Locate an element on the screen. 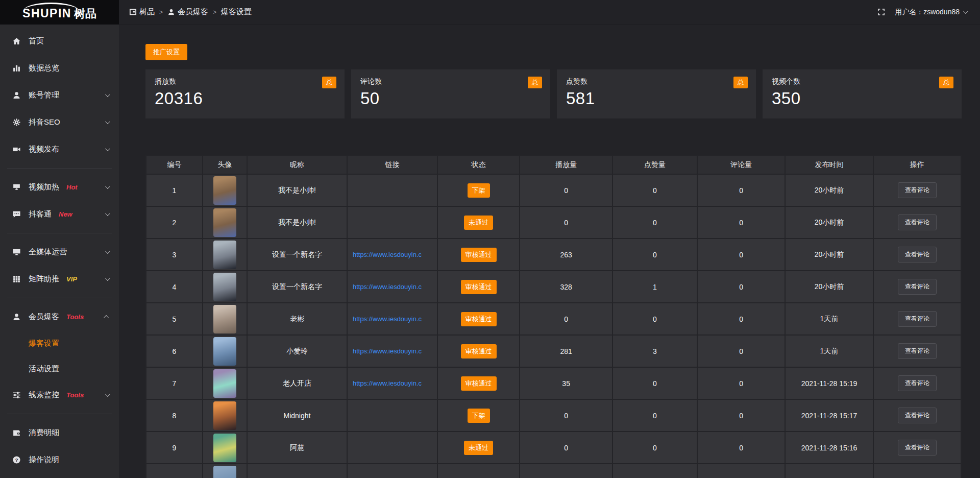 This screenshot has width=980, height=478. sidebar-item-会员爆客: 会员爆客Tools is located at coordinates (59, 317).